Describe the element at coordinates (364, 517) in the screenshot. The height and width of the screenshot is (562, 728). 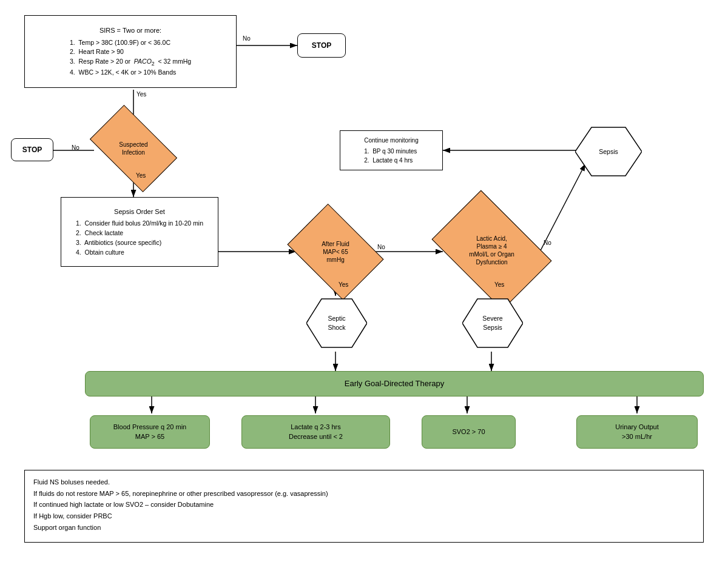
I see `notes-line4: If Hgb low, consider PRBC` at that location.